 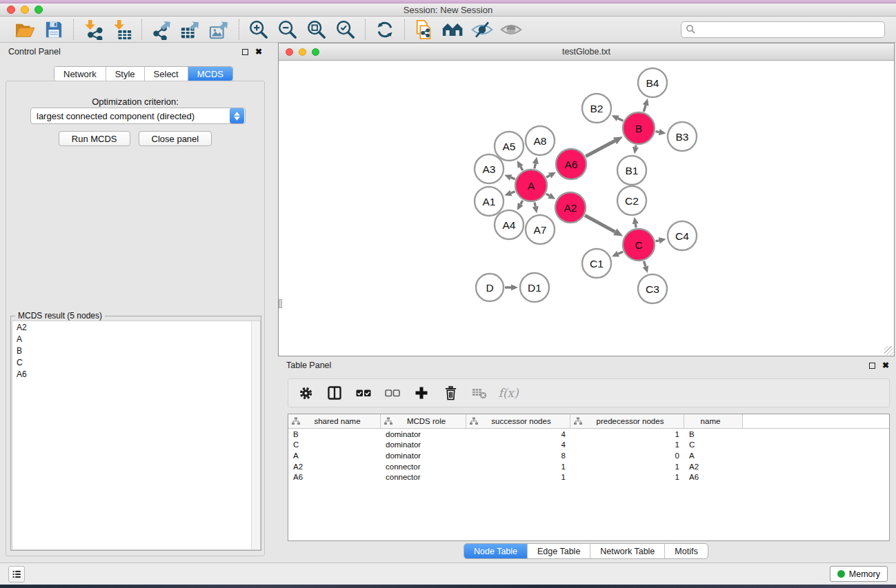 I want to click on network-window-titlebar: testGlobe.txt, so click(x=586, y=52).